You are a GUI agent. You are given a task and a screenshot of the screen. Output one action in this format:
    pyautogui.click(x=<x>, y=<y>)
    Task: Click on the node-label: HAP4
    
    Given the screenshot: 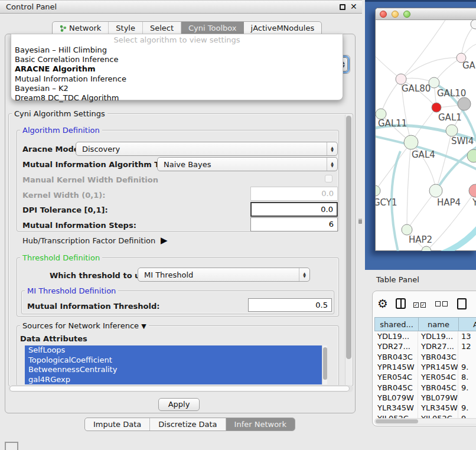 What is the action you would take?
    pyautogui.click(x=449, y=203)
    